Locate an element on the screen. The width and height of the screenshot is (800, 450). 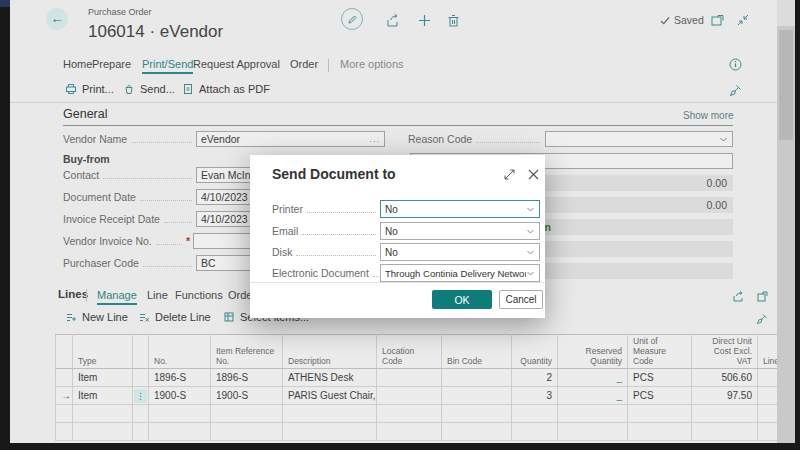
send-action: Send... is located at coordinates (149, 89).